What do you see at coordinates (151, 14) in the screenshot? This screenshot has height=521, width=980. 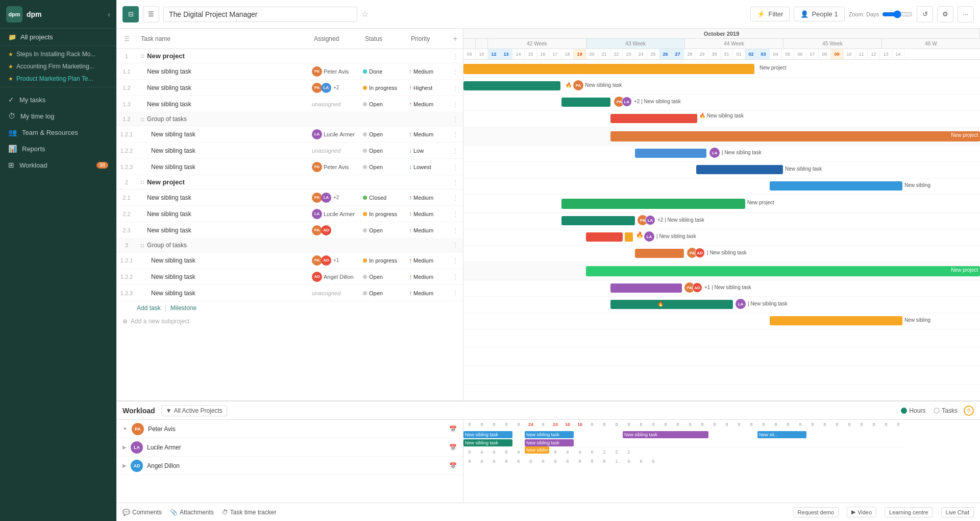 I see `list-view-button: ☰` at bounding box center [151, 14].